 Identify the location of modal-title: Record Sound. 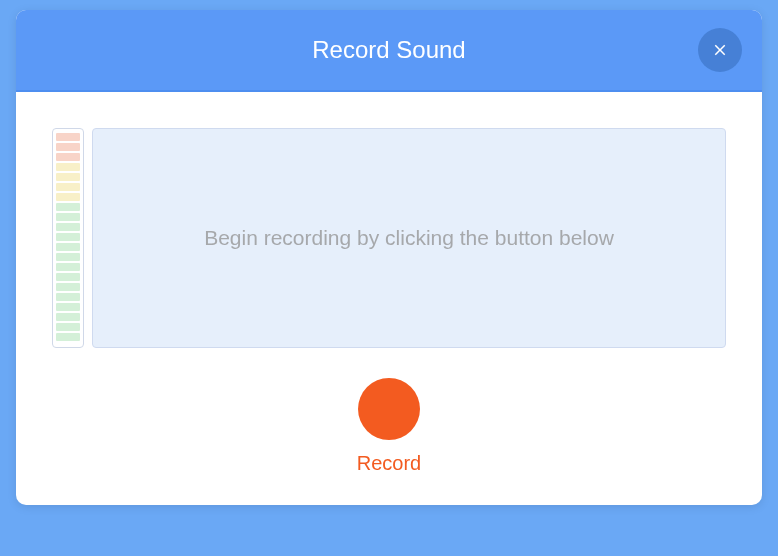
(388, 50).